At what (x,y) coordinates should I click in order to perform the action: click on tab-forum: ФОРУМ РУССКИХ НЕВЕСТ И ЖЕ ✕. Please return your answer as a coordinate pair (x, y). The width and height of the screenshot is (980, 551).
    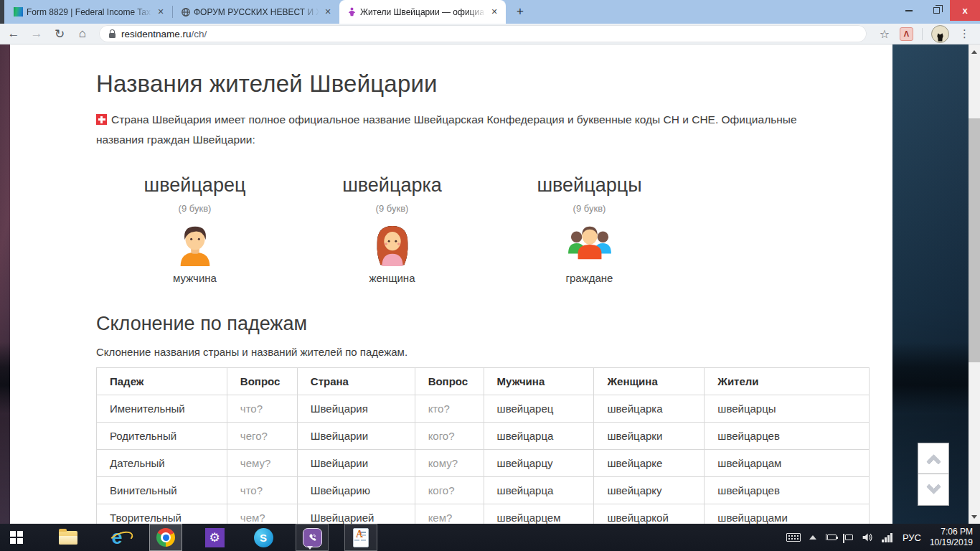
    Looking at the image, I should click on (256, 11).